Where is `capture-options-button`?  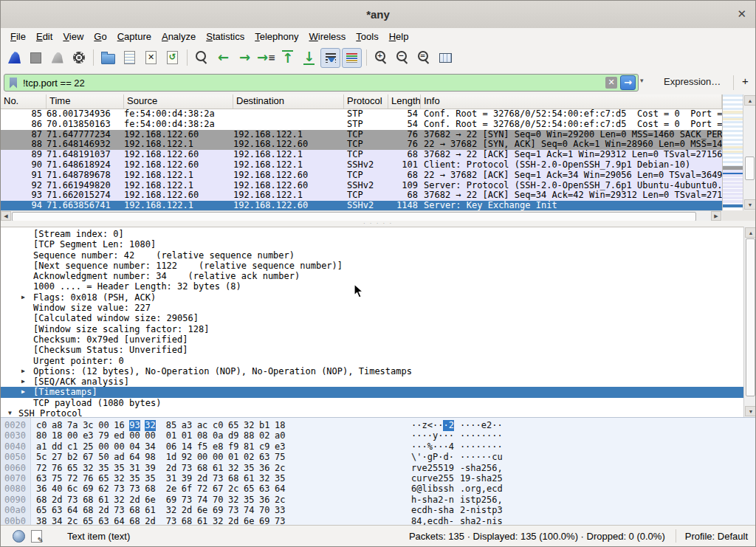 capture-options-button is located at coordinates (78, 58).